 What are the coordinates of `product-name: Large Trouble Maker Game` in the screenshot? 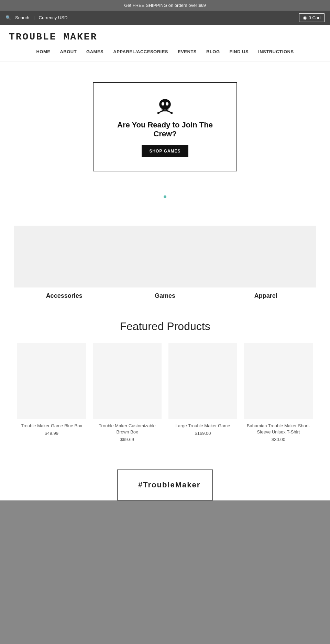 It's located at (203, 426).